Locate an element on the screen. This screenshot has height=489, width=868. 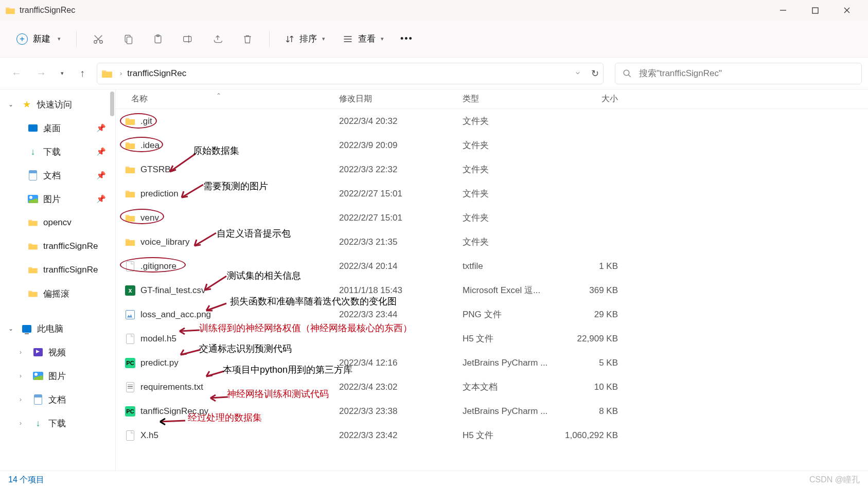
share-button is located at coordinates (218, 39).